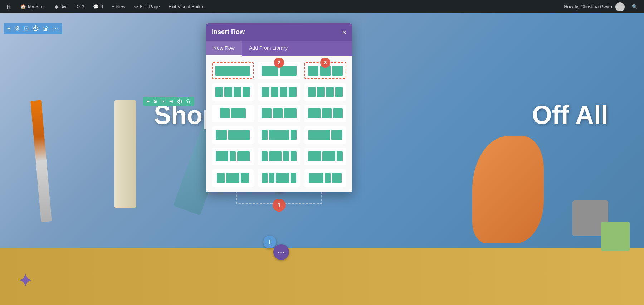 This screenshot has width=644, height=305. What do you see at coordinates (279, 113) in the screenshot?
I see `layout-3col-uneven-b` at bounding box center [279, 113].